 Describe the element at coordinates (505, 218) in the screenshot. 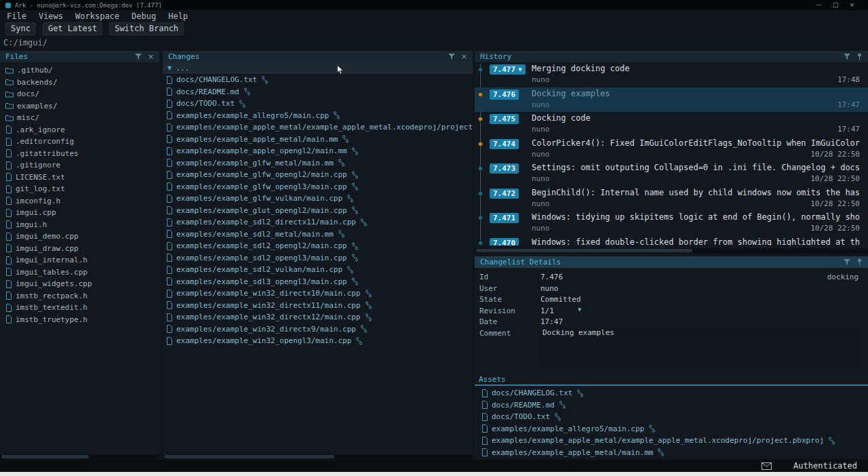

I see `changelist-badge: 7.471 ▼` at that location.